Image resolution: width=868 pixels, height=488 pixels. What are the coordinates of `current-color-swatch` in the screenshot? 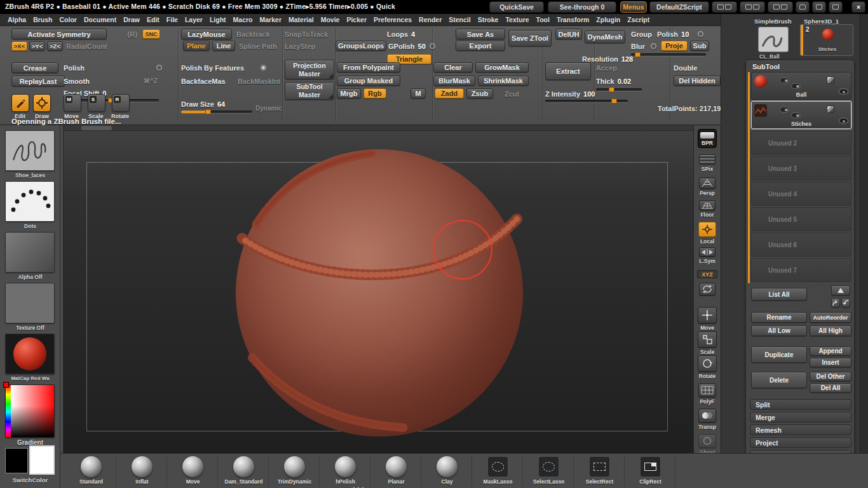 It's located at (6, 385).